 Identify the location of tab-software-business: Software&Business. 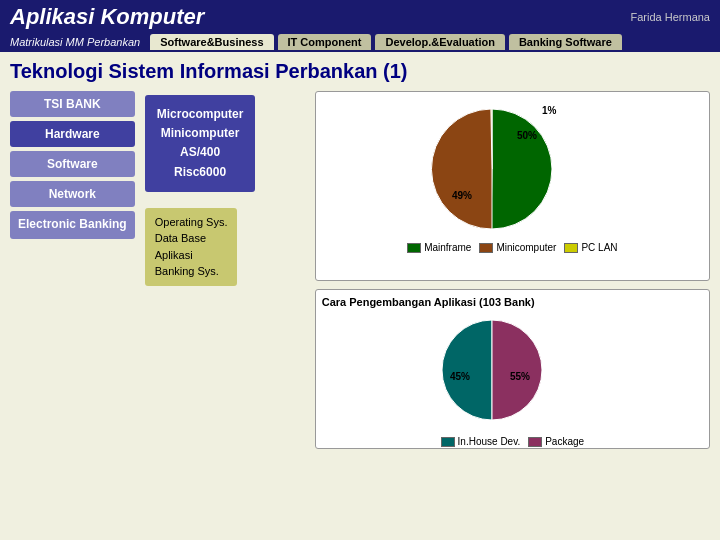
(212, 42).